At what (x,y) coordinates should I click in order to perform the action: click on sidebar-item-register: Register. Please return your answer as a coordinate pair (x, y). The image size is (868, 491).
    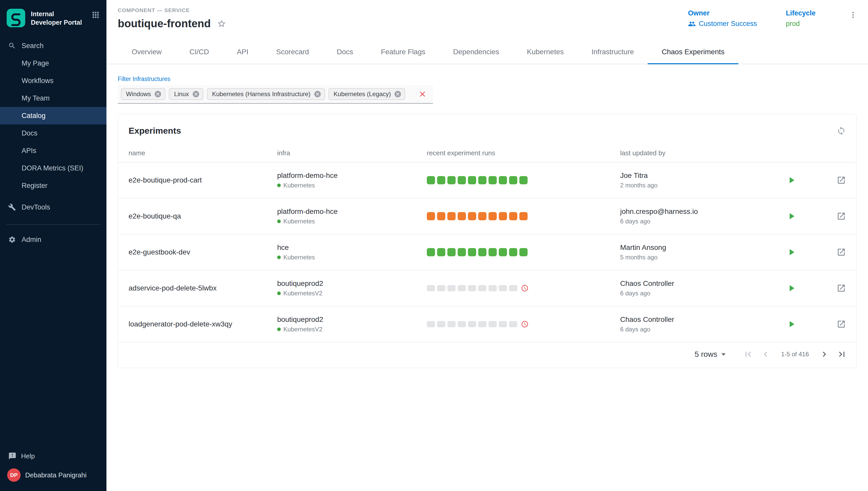
    Looking at the image, I should click on (53, 185).